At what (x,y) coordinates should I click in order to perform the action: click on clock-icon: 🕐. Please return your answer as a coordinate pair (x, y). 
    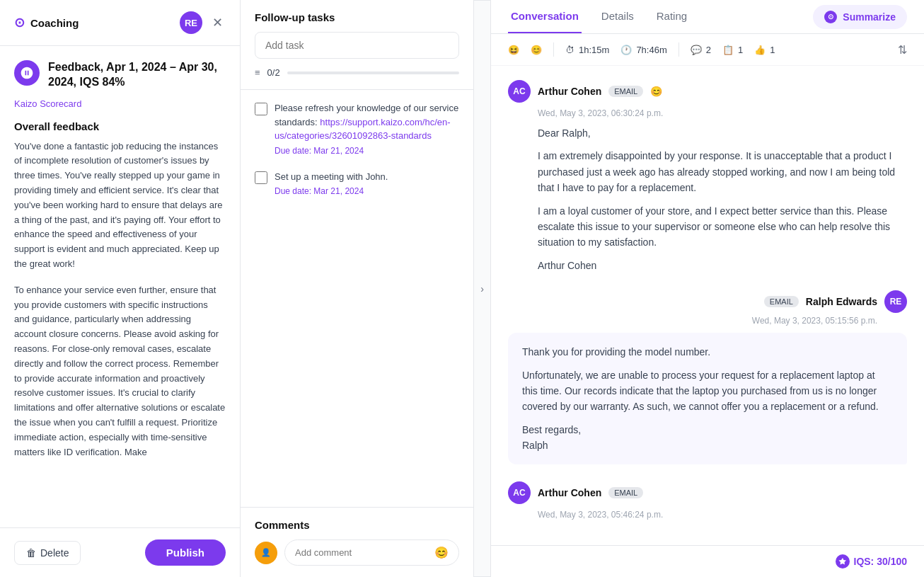
    Looking at the image, I should click on (626, 50).